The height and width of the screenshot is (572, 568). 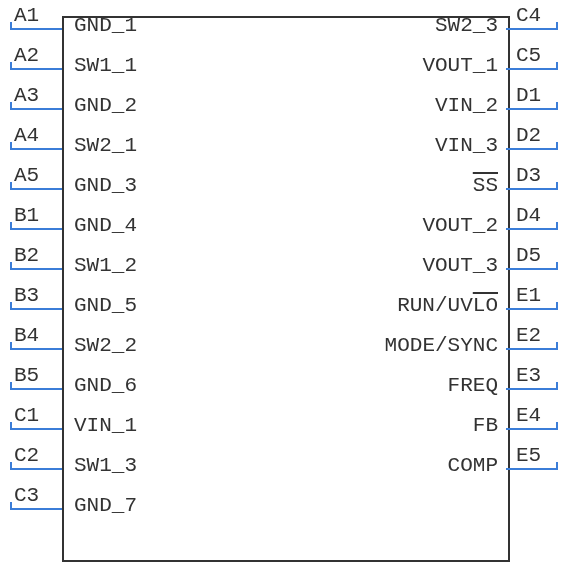 I want to click on pin-ext-label: A4, so click(x=26, y=136).